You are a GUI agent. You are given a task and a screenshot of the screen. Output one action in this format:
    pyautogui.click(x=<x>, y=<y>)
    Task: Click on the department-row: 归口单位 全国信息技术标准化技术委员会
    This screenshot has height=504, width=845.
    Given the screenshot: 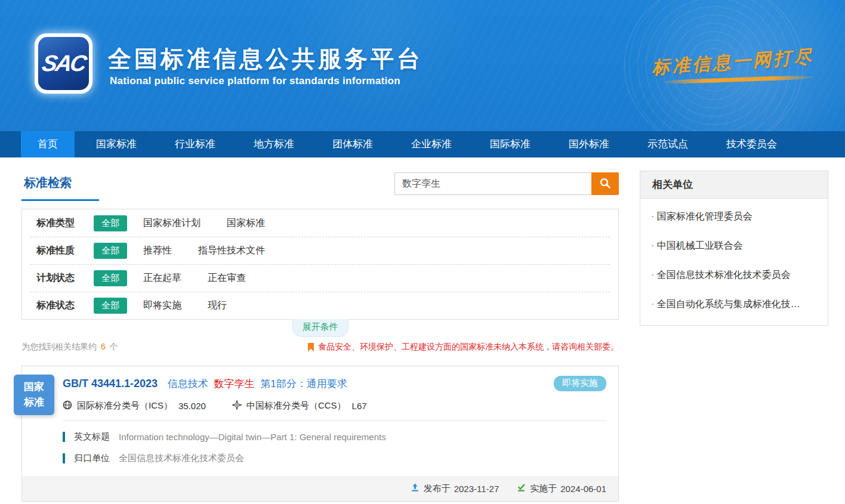 What is the action you would take?
    pyautogui.click(x=334, y=458)
    